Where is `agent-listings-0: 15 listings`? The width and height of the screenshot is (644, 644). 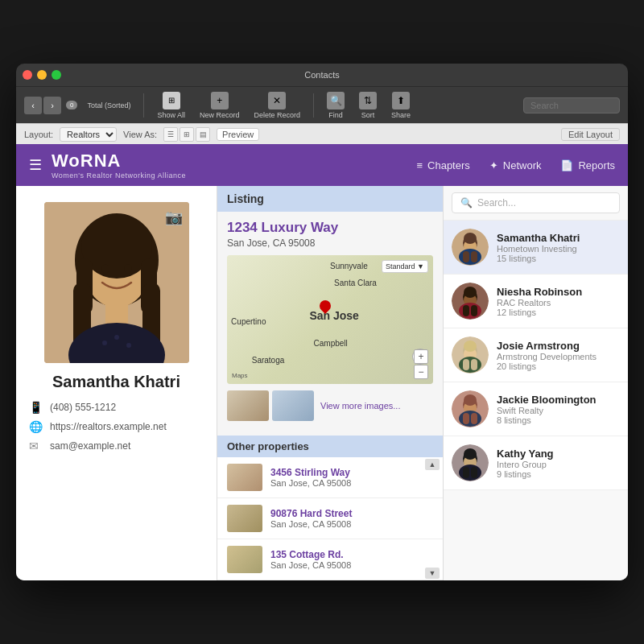 agent-listings-0: 15 listings is located at coordinates (559, 258).